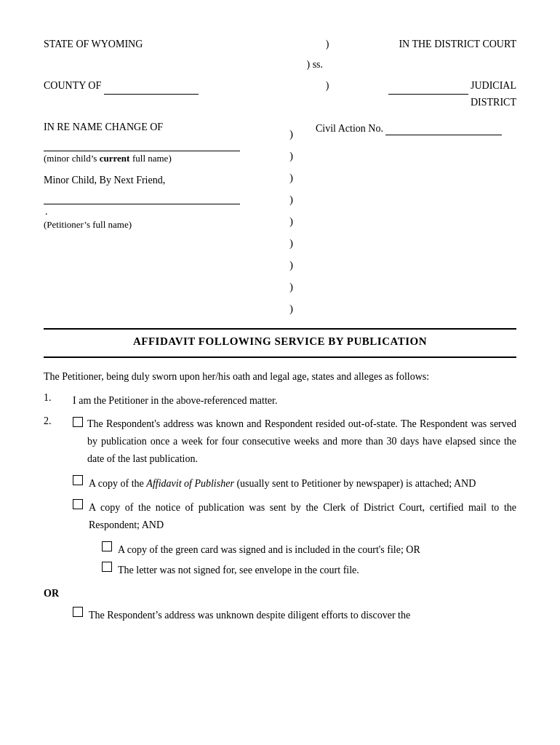  I want to click on header-row-ss: ) ss., so click(280, 65).